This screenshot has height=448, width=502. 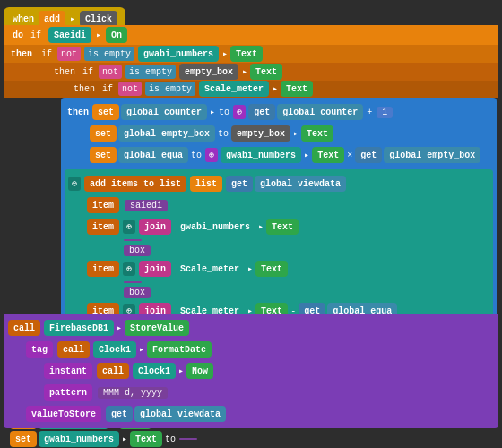 I want to click on gwabi-pill-2: gwabi_numbers, so click(x=215, y=227).